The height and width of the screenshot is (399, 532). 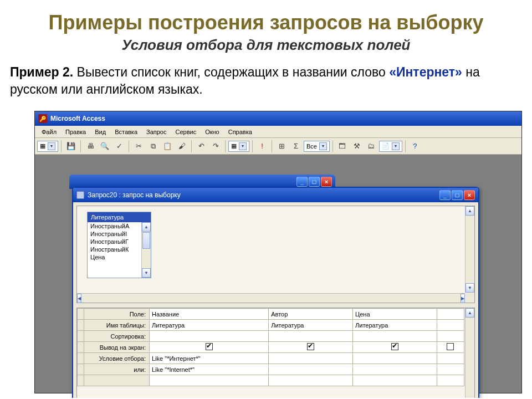 I want to click on menu-query: Запрос, so click(x=156, y=132).